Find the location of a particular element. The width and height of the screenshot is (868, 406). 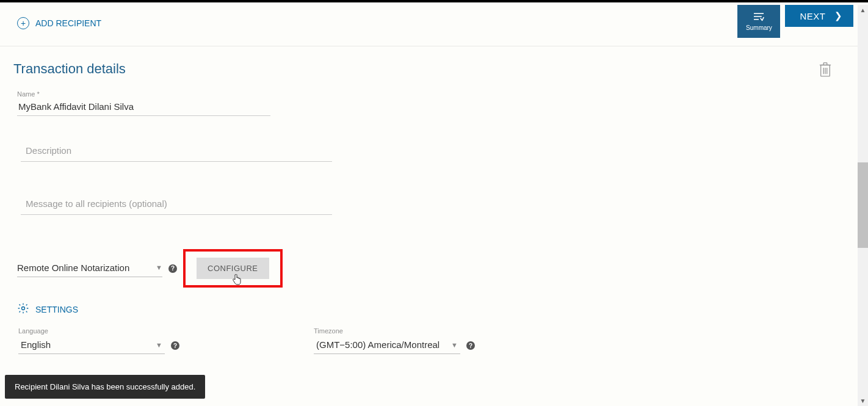

timezone-value: (GMT−5:00) America/Montreal is located at coordinates (378, 344).